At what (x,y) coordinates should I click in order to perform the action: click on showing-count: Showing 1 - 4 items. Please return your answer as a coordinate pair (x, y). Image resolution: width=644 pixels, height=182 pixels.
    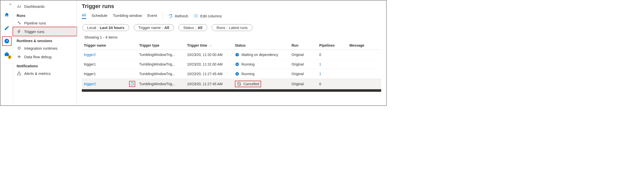
    Looking at the image, I should click on (232, 38).